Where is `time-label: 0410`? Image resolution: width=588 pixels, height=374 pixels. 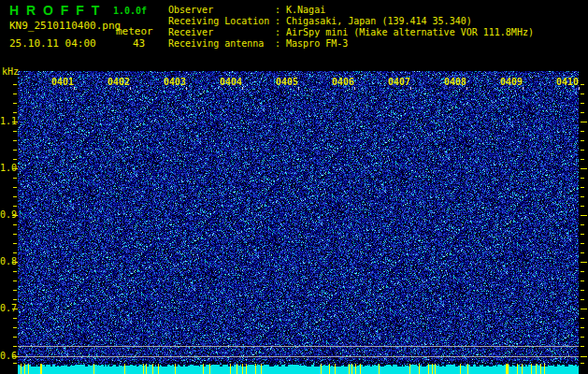
time-label: 0410 is located at coordinates (565, 82).